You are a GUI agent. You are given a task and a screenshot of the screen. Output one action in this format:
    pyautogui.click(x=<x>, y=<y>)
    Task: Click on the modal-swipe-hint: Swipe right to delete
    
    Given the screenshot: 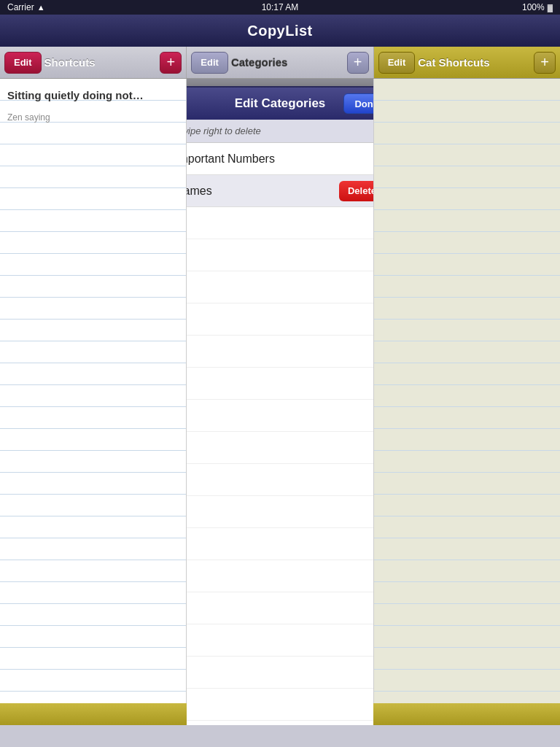 What is the action you would take?
    pyautogui.click(x=280, y=131)
    